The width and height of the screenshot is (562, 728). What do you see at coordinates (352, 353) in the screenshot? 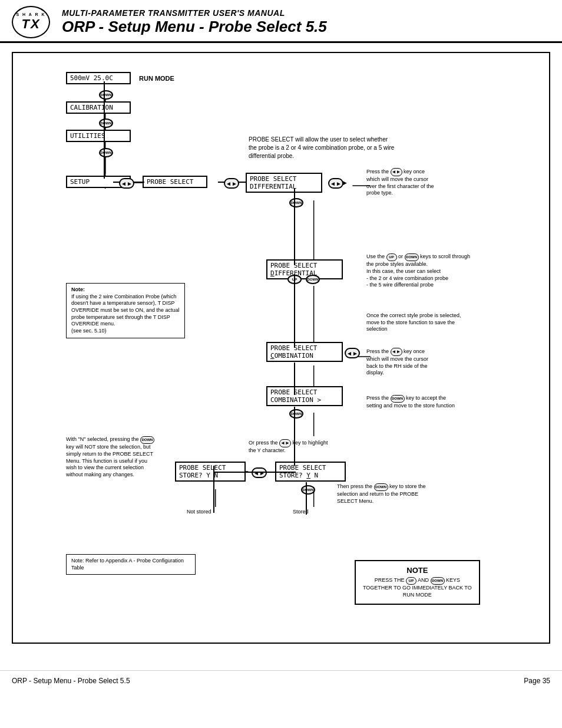
I see `btn-right-4: ◄►` at bounding box center [352, 353].